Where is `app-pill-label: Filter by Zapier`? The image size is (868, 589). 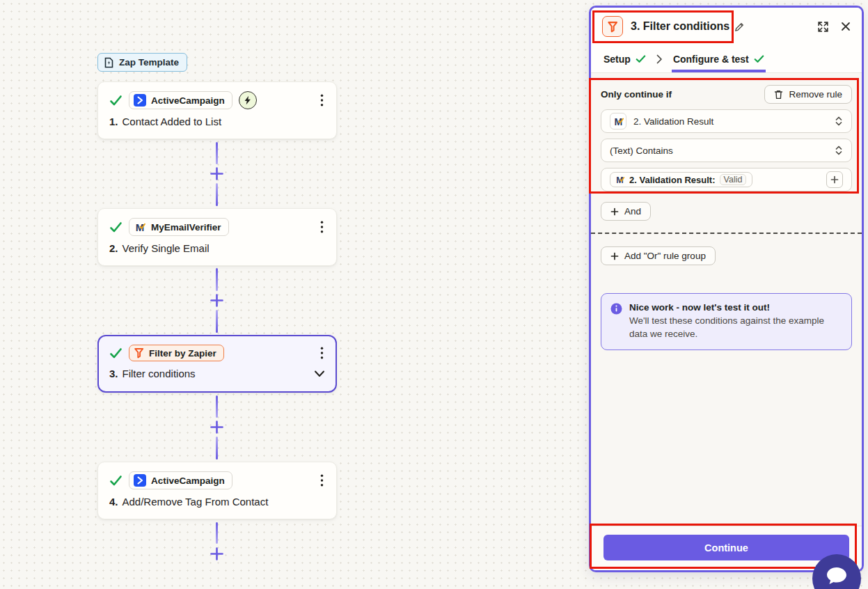 app-pill-label: Filter by Zapier is located at coordinates (182, 354).